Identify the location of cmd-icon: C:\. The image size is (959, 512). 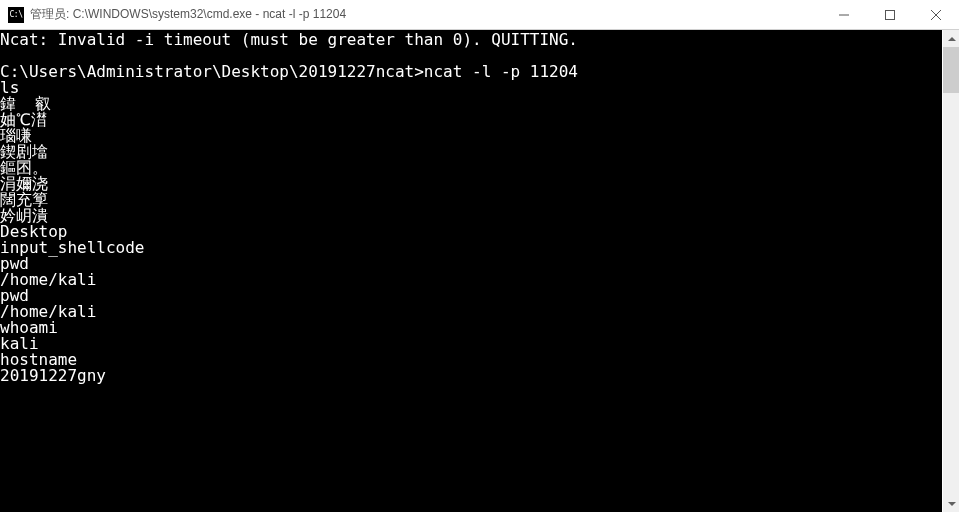
(16, 15).